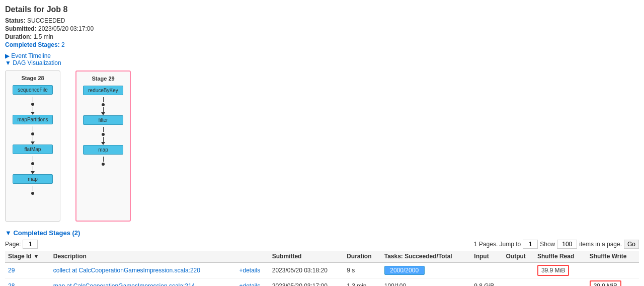  What do you see at coordinates (547, 244) in the screenshot?
I see `show-label: Show` at bounding box center [547, 244].